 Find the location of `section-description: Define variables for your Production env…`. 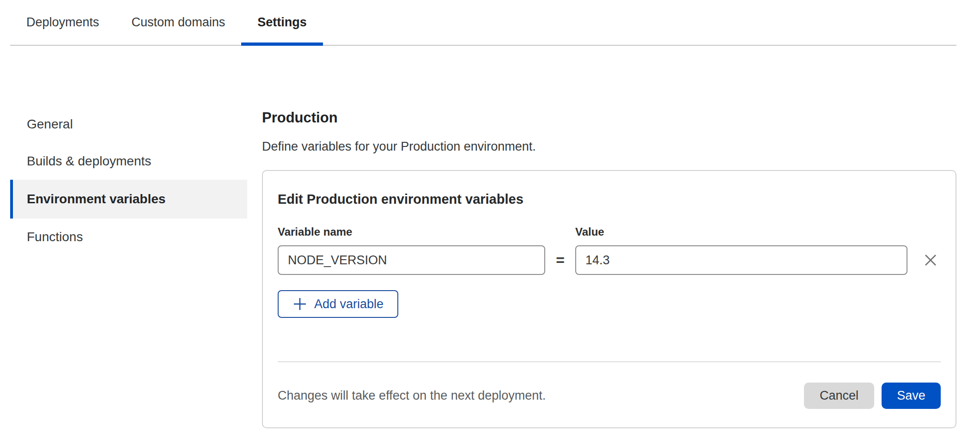

section-description: Define variables for your Production env… is located at coordinates (609, 146).